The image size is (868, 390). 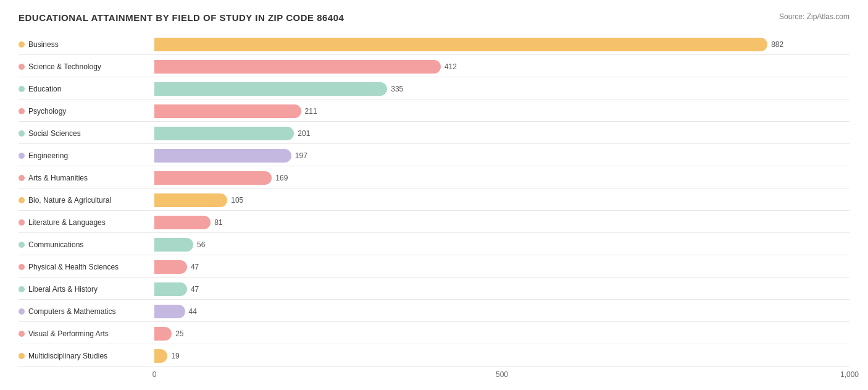 What do you see at coordinates (195, 289) in the screenshot?
I see `bar-value-label: 47` at bounding box center [195, 289].